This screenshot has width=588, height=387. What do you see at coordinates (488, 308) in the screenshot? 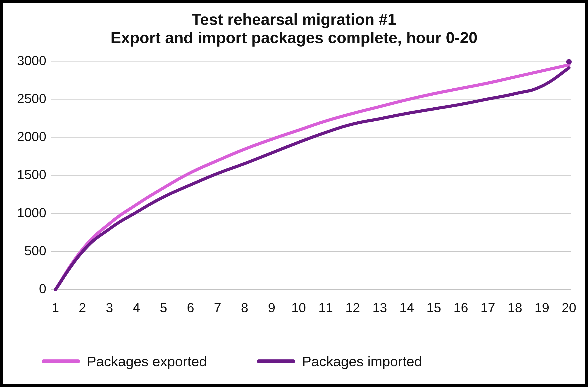
I see `svg-text: 17` at bounding box center [488, 308].